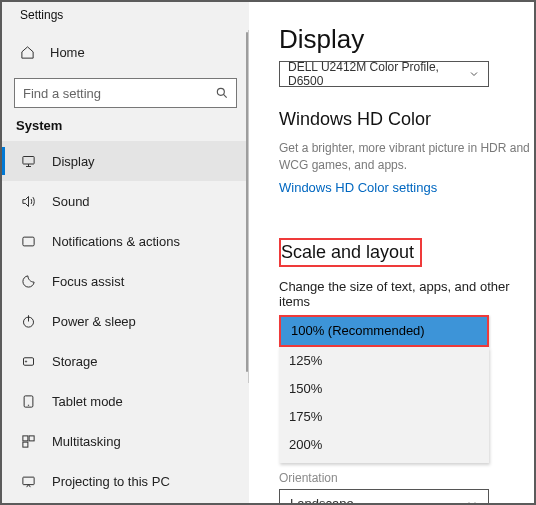 The width and height of the screenshot is (536, 505). Describe the element at coordinates (126, 441) in the screenshot. I see `sidebar-item-multitasking: Multitasking` at that location.